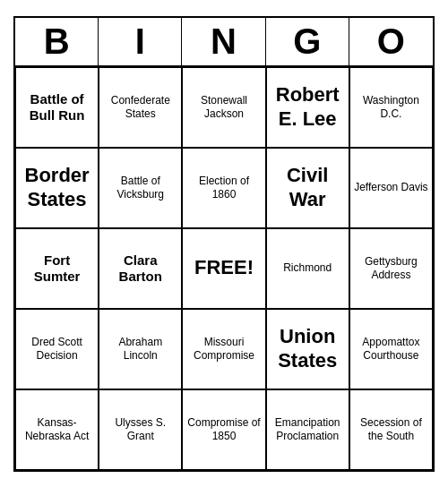  What do you see at coordinates (140, 349) in the screenshot?
I see `cell-text: Abraham Lincoln` at bounding box center [140, 349].